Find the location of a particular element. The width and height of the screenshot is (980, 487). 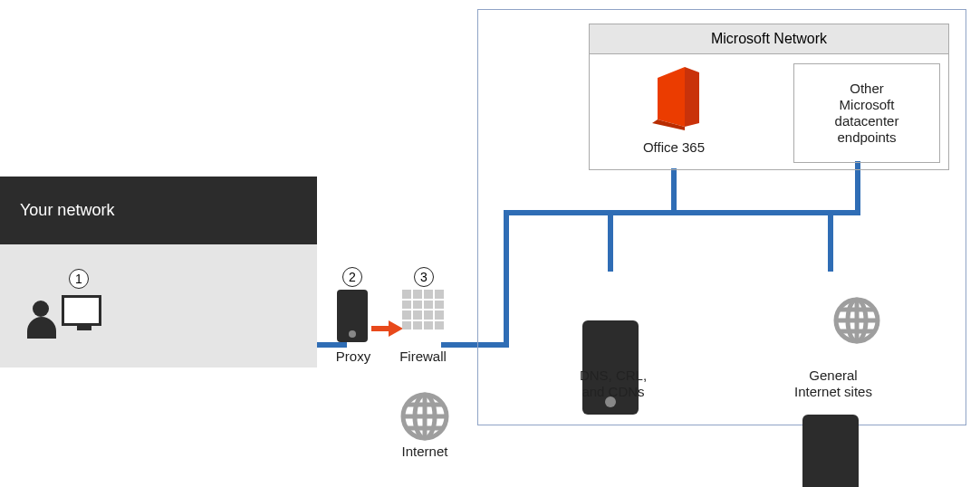

ms-network-title: Microsoft Network is located at coordinates (769, 39).